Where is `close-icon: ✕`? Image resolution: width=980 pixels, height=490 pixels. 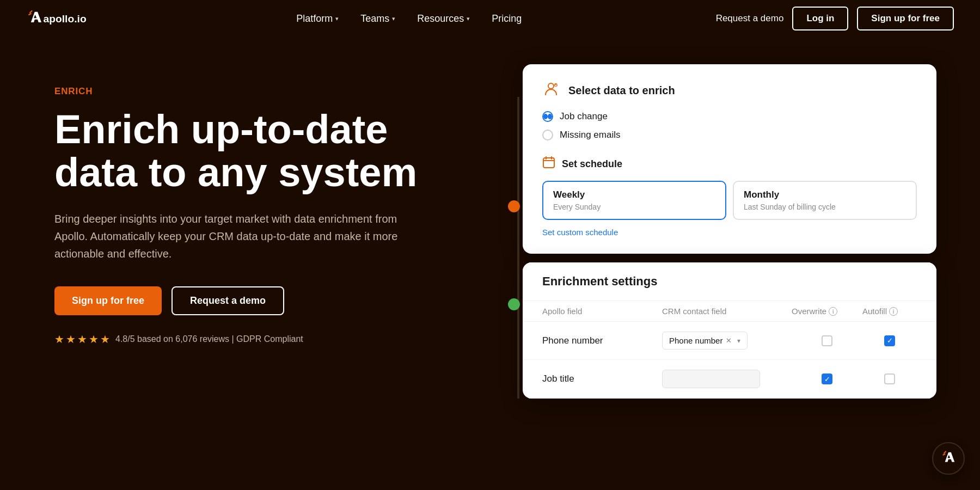 close-icon: ✕ is located at coordinates (728, 341).